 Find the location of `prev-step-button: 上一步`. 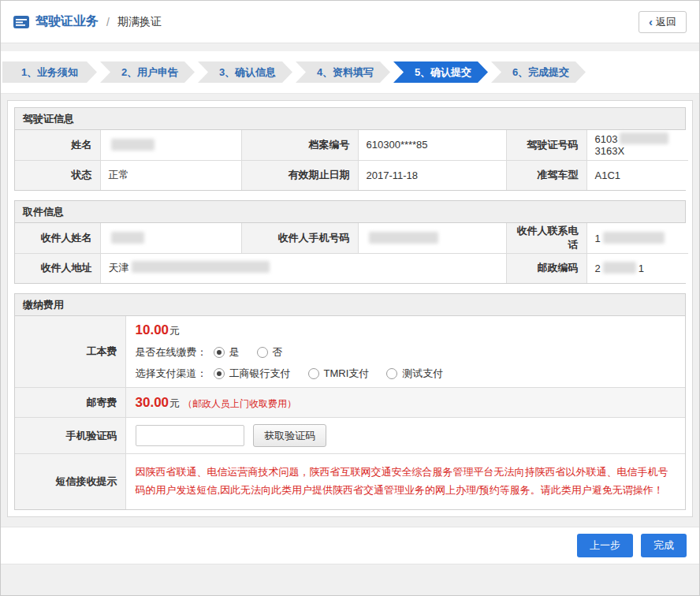

prev-step-button: 上一步 is located at coordinates (605, 546).